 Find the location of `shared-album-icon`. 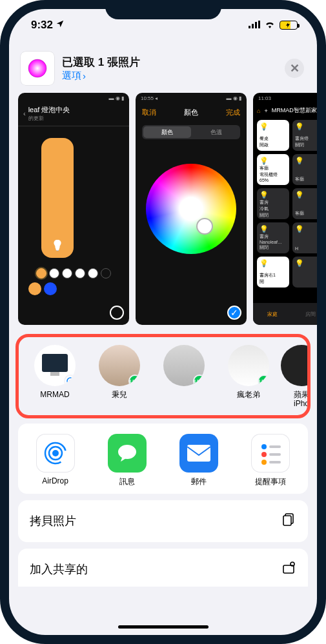

shared-album-icon is located at coordinates (289, 570).